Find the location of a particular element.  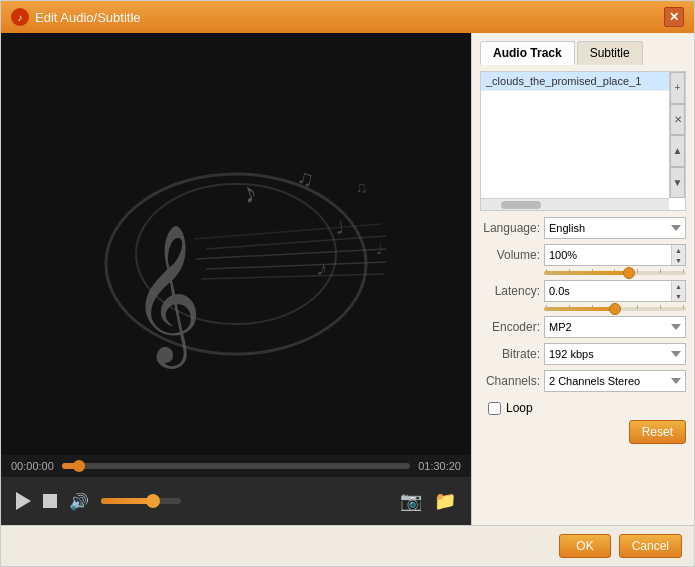

play-button is located at coordinates (24, 501).